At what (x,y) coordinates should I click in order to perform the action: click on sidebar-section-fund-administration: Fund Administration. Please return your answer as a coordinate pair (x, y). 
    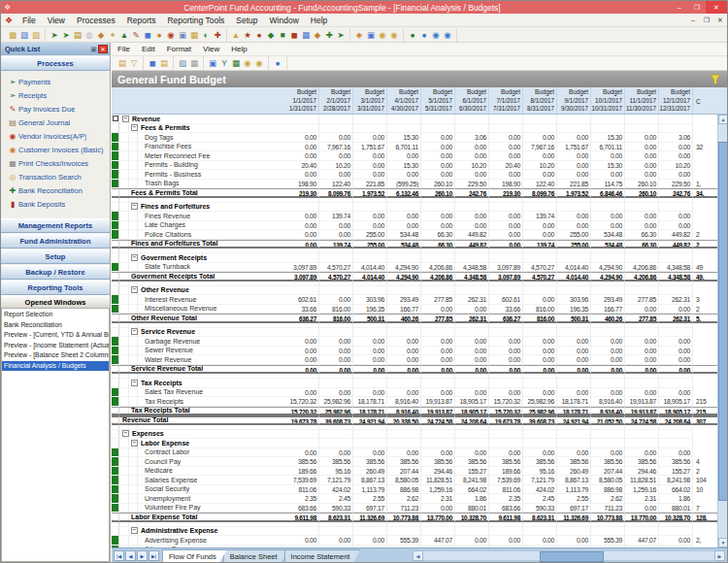
    Looking at the image, I should click on (55, 241).